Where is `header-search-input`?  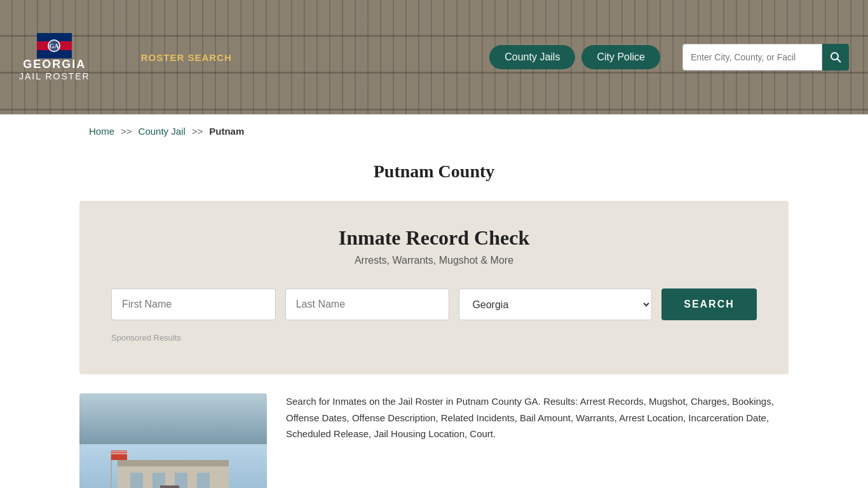
header-search-input is located at coordinates (752, 57).